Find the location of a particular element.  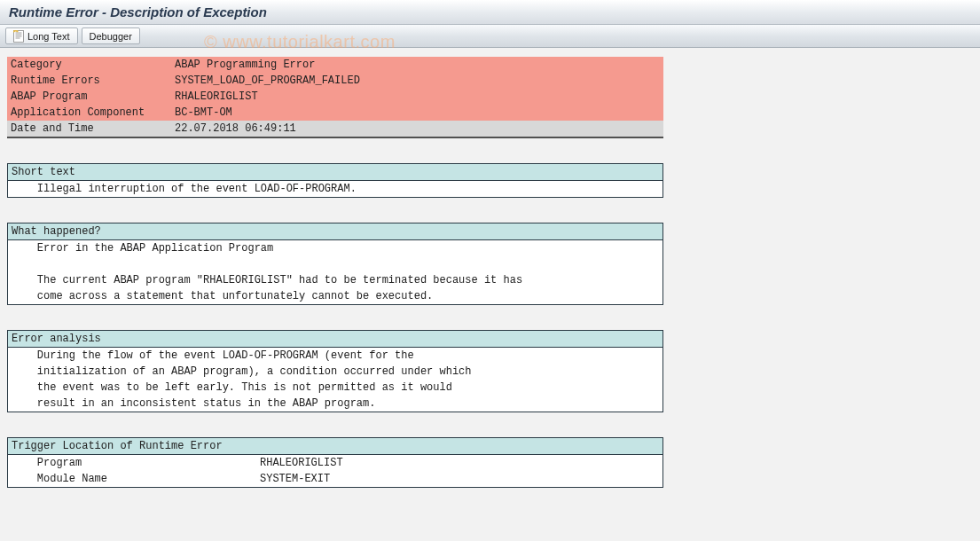

section-header: Error analysis is located at coordinates (335, 339).